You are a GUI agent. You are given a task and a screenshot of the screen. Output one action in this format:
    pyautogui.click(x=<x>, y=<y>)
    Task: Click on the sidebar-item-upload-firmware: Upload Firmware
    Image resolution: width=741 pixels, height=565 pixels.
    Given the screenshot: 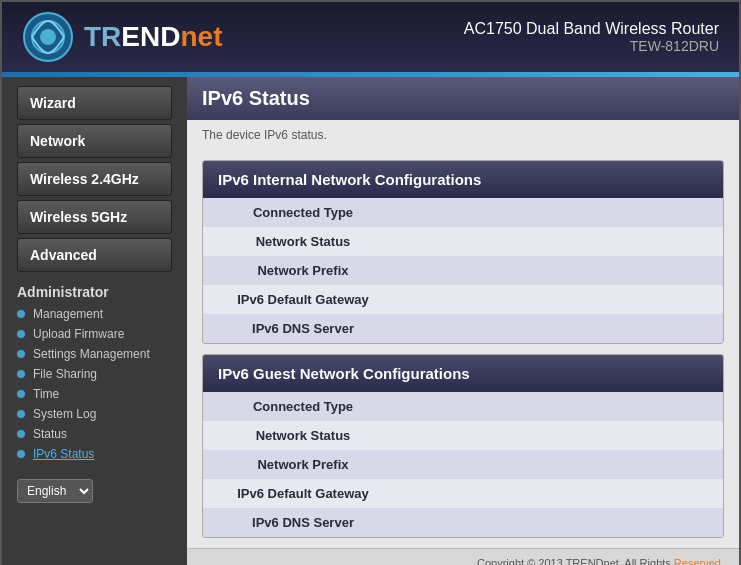 What is the action you would take?
    pyautogui.click(x=94, y=334)
    